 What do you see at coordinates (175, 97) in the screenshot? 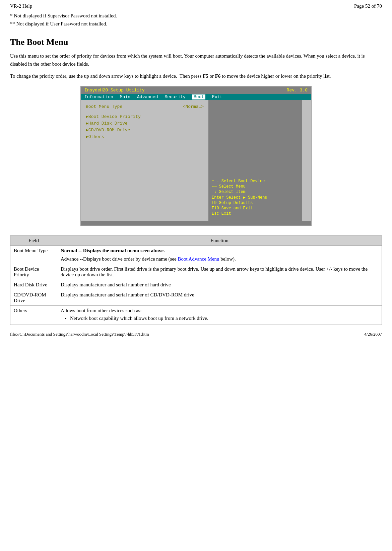
I see `bios-nav-security: Security` at bounding box center [175, 97].